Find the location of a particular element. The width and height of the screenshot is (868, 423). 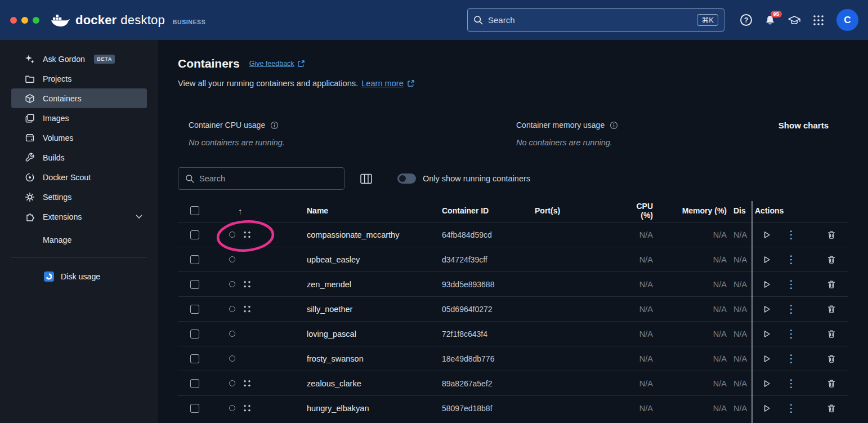

table-row: hungry_elbakyan 58097ed18b8f N/A N/A N/A… is located at coordinates (513, 408).